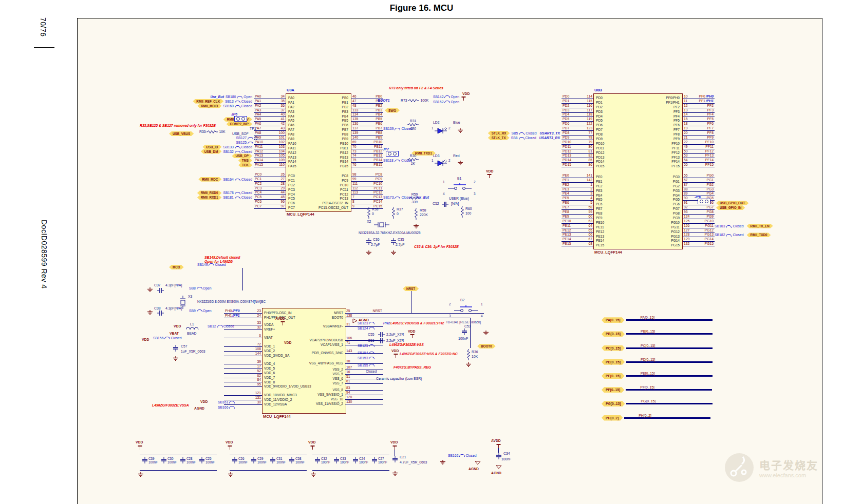 This screenshot has height=504, width=843. Describe the element at coordinates (178, 125) in the screenshot. I see `note-r35: R35,SB125 & SB127 removed only for F303Z…` at that location.